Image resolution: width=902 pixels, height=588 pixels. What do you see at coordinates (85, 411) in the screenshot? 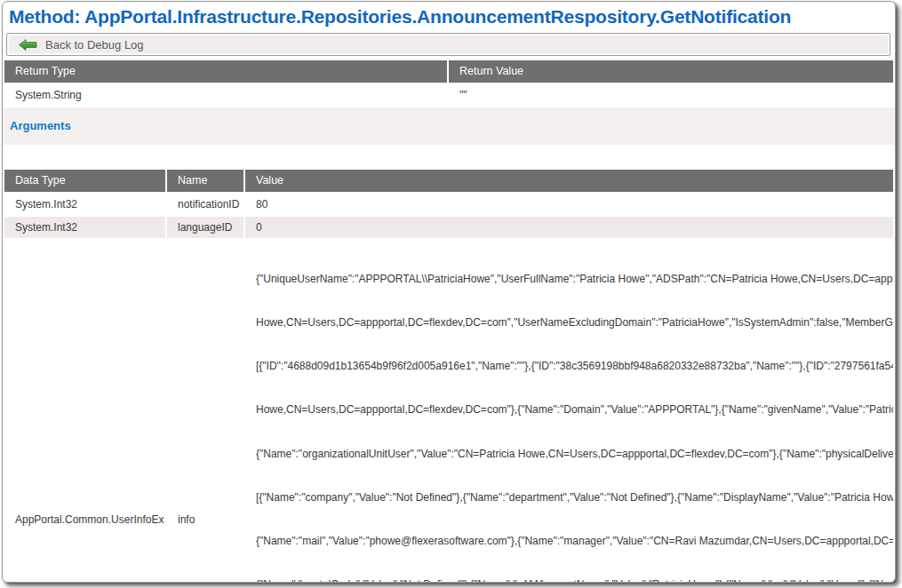
I see `argument-data-type: AppPortal.Common.UserInfoEx` at bounding box center [85, 411].